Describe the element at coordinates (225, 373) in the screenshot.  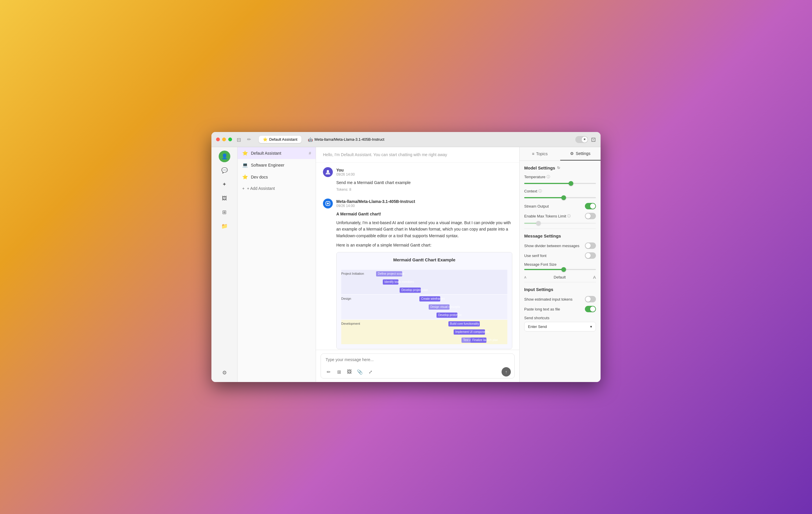
I see `sidebar-icon-settings: ⚙` at that location.